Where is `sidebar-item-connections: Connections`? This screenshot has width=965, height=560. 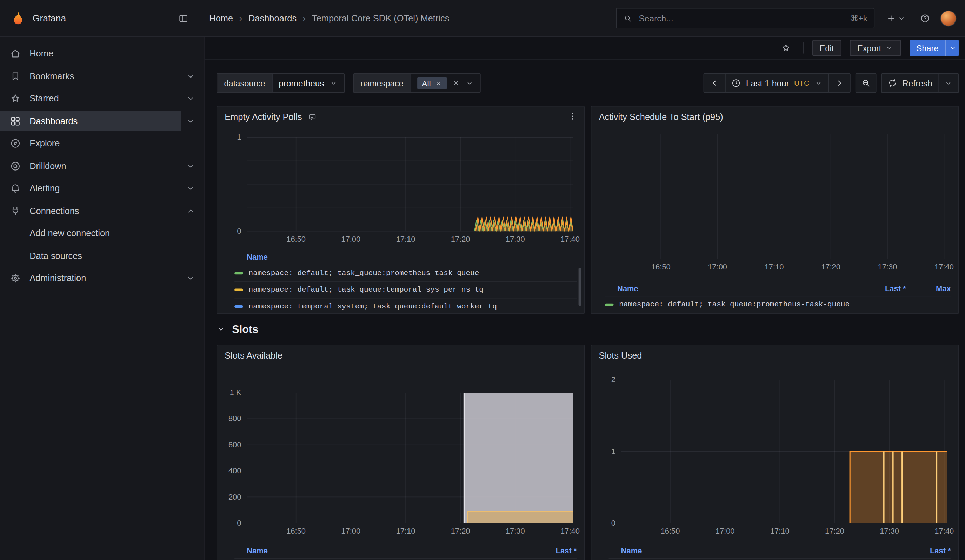
sidebar-item-connections: Connections is located at coordinates (102, 211).